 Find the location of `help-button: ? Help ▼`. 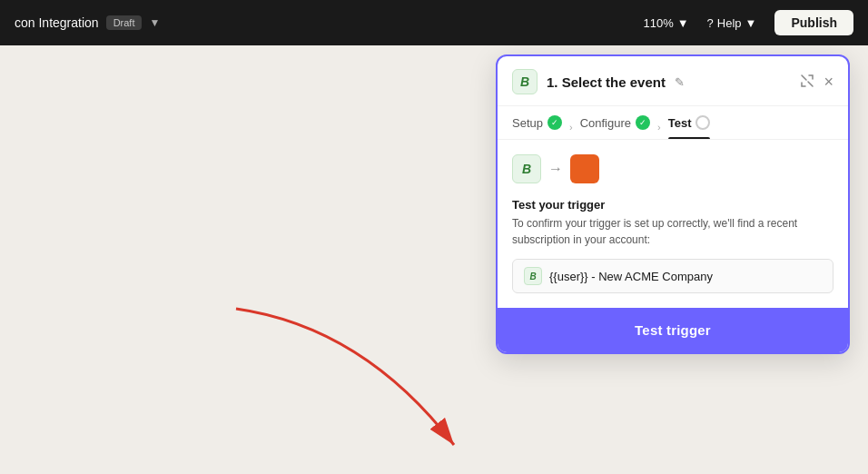

help-button: ? Help ▼ is located at coordinates (732, 24).